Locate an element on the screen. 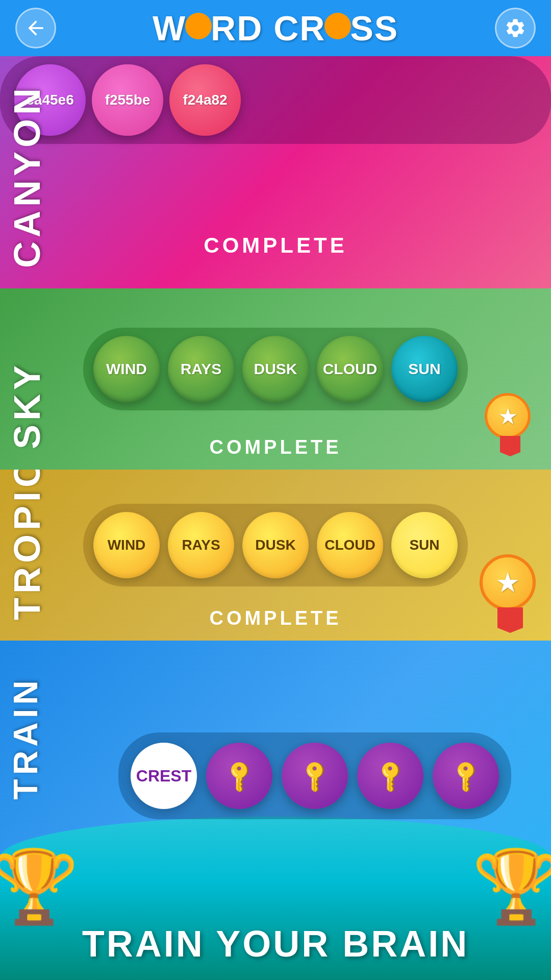  train-locked-1: 🔑 is located at coordinates (239, 776).